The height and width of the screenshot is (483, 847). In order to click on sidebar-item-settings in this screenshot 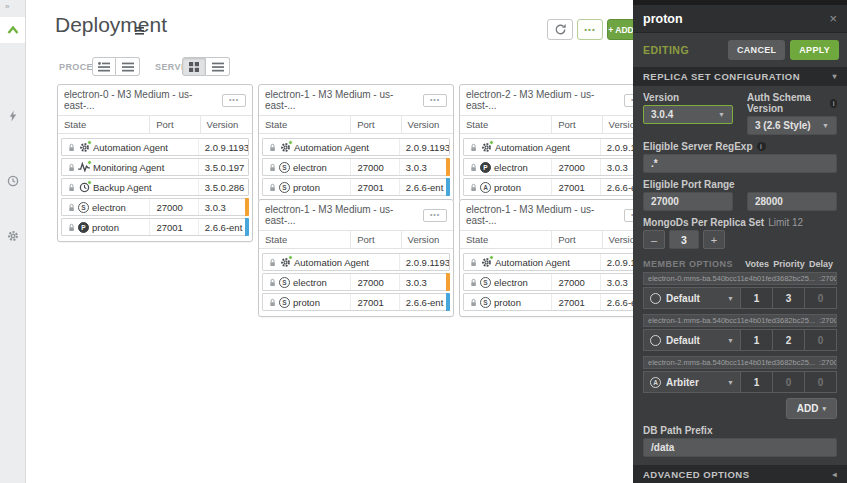, I will do `click(12, 236)`.